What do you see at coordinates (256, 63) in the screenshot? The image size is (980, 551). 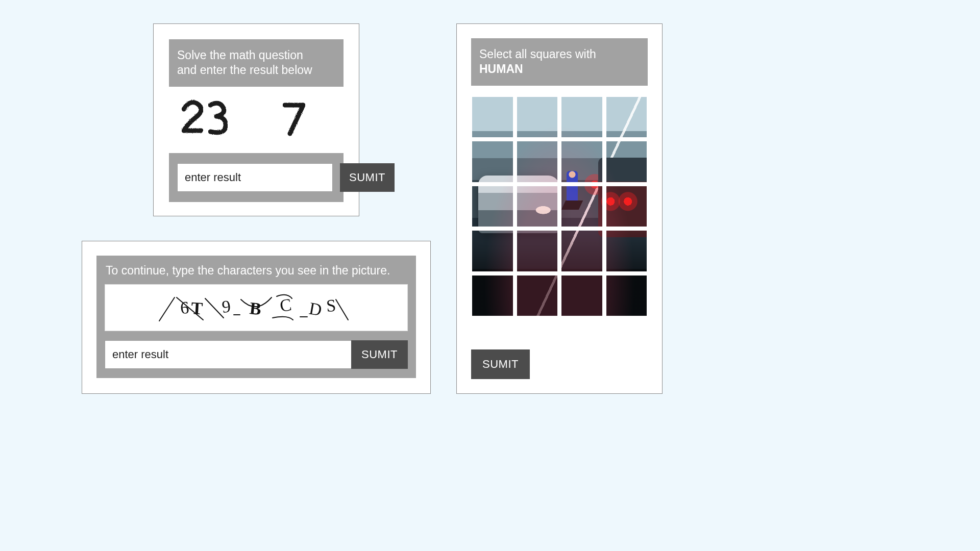 I see `math-captcha-header: Solve the math question and enter the re…` at bounding box center [256, 63].